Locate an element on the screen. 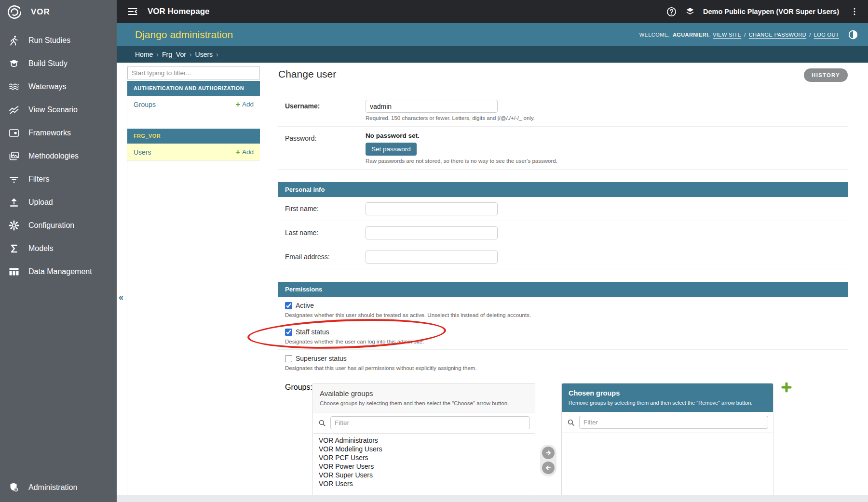 The width and height of the screenshot is (868, 502). sidebar-item-data-management: Data Management is located at coordinates (58, 272).